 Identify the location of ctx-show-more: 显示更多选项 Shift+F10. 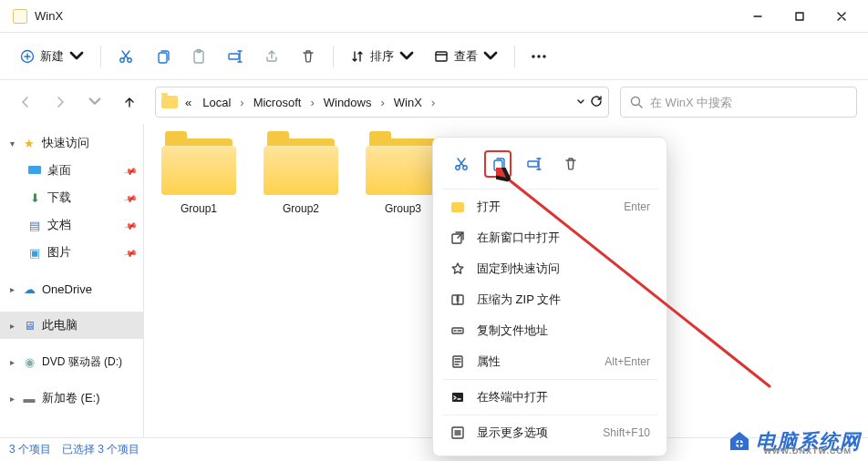
(550, 433).